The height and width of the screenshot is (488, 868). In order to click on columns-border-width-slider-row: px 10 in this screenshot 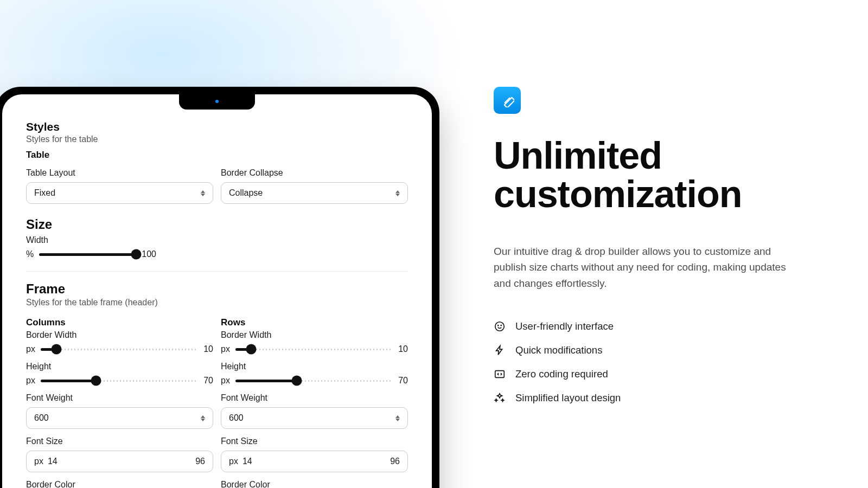, I will do `click(119, 349)`.